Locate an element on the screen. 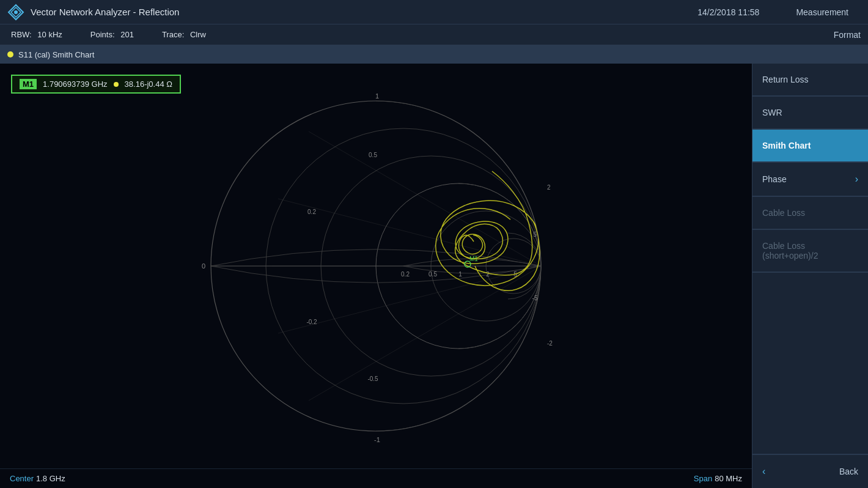 This screenshot has height=488, width=868. points-item: Points: 201 is located at coordinates (110, 34).